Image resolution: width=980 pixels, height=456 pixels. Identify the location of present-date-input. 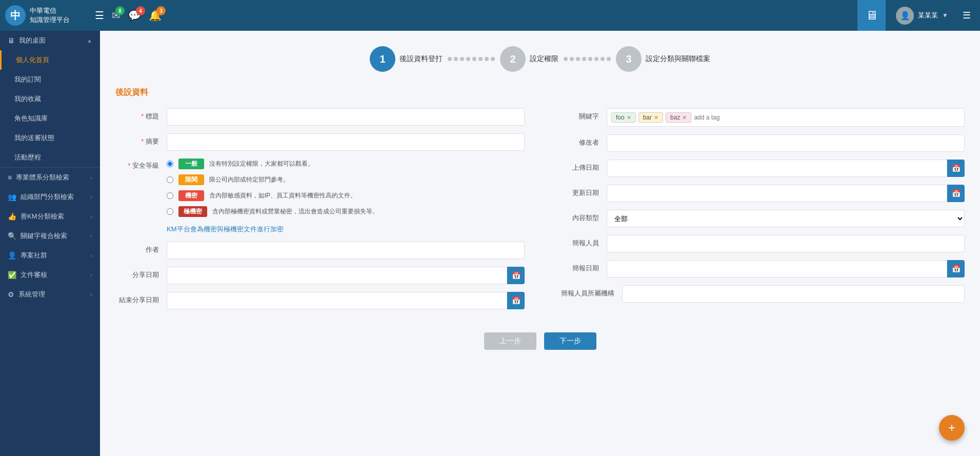
(777, 269).